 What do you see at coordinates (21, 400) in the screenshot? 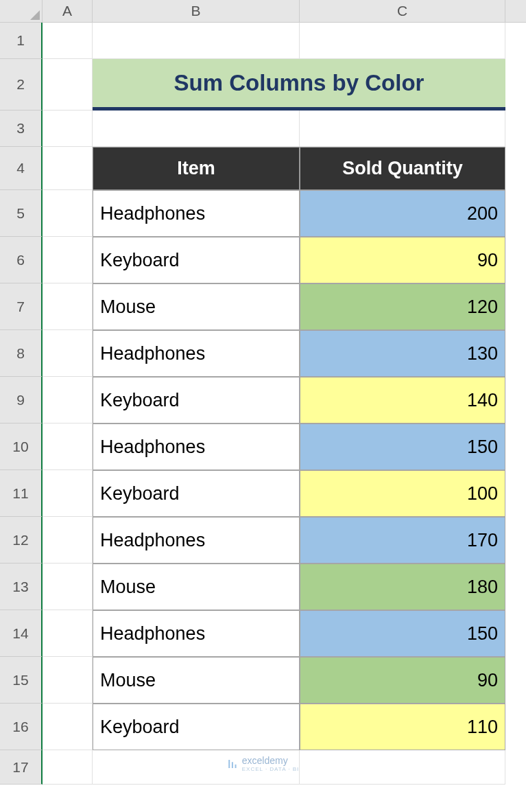
I see `row-header-9: 9` at bounding box center [21, 400].